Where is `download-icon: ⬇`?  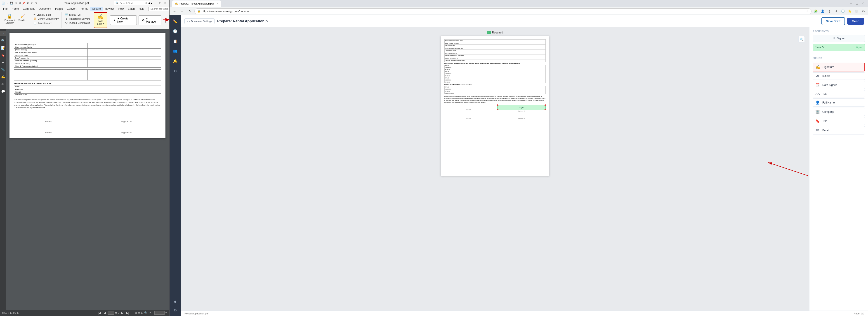
download-icon: ⬇ is located at coordinates (836, 11).